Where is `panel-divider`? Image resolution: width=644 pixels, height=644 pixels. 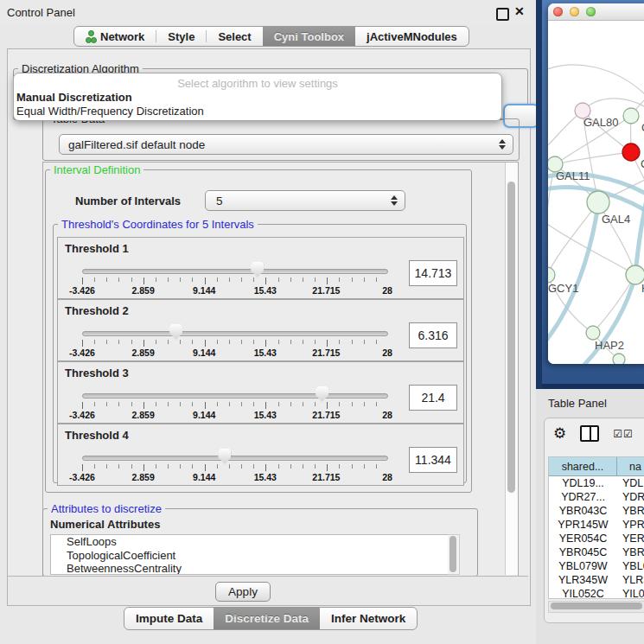
panel-divider is located at coordinates (539, 194).